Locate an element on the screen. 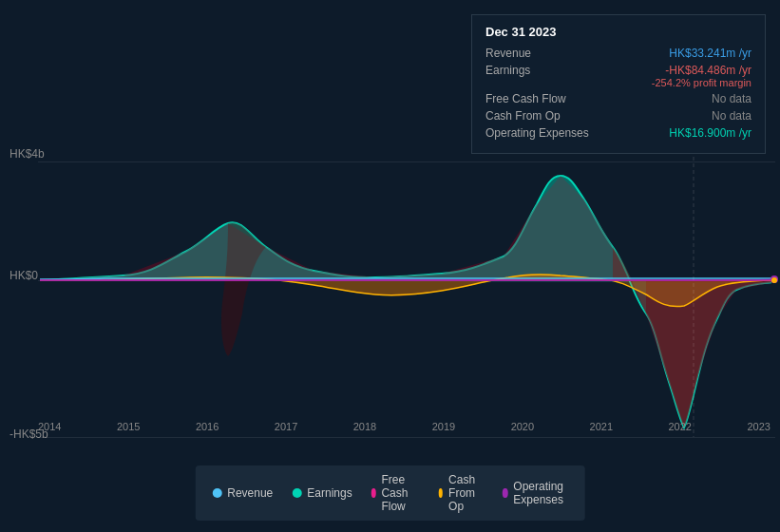  x-label-2018: 2018 is located at coordinates (365, 427).